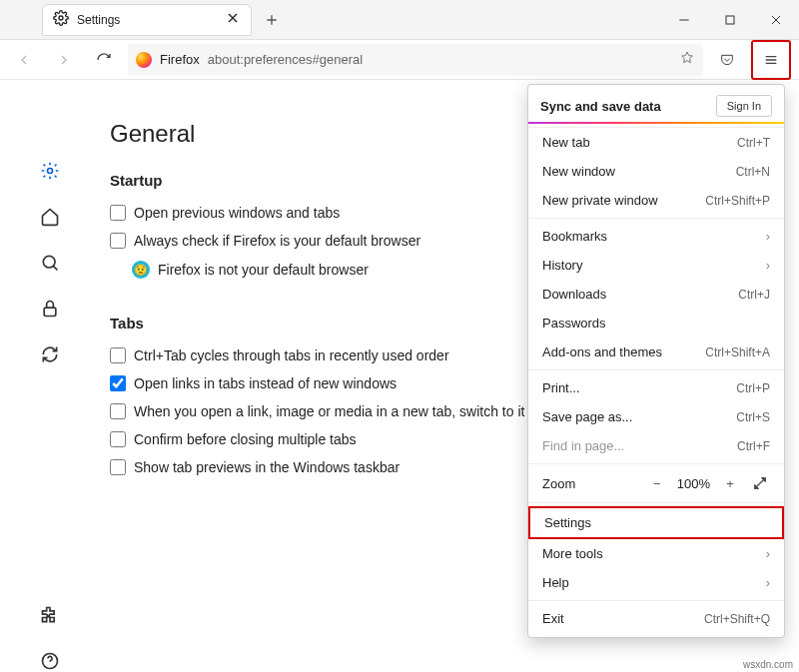 The image size is (799, 672). Describe the element at coordinates (771, 60) in the screenshot. I see `app-menu-button` at that location.